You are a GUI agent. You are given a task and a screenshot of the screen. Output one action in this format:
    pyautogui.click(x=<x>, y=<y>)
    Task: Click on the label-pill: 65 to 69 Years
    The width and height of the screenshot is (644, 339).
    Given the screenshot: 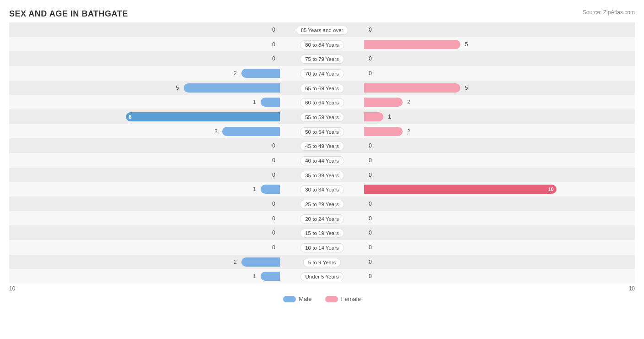 What is the action you would take?
    pyautogui.click(x=322, y=88)
    